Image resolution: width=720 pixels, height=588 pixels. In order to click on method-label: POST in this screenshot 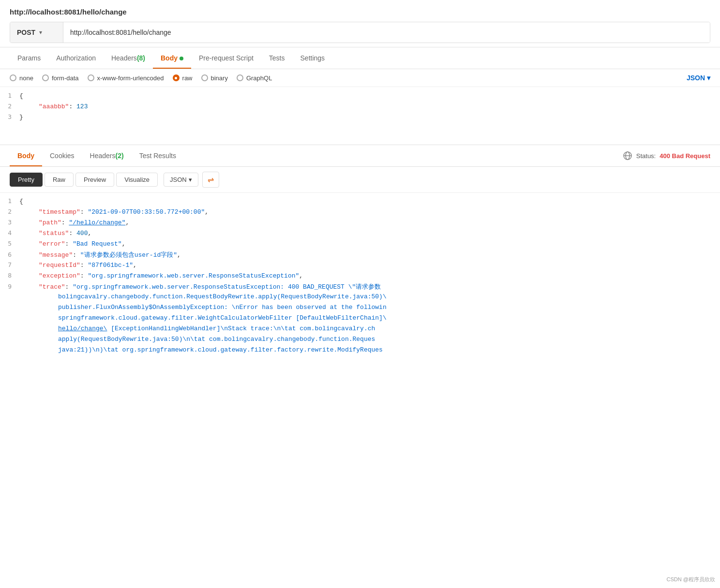, I will do `click(26, 32)`.